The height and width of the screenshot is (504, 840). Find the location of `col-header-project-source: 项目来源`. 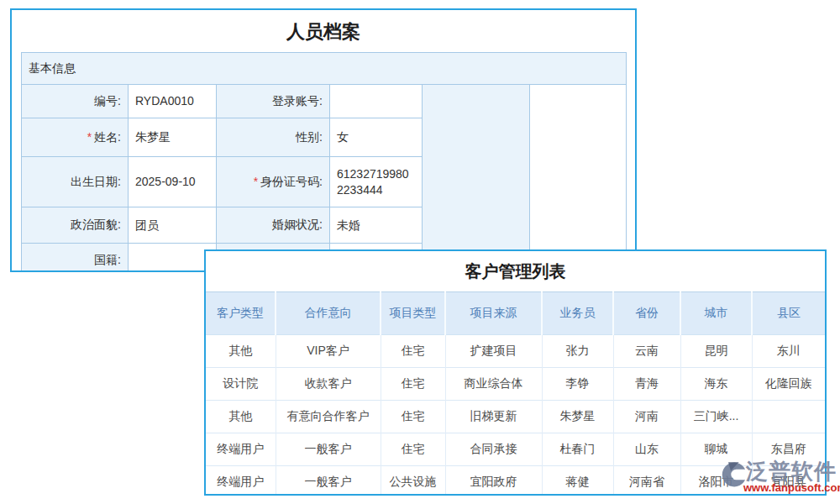

col-header-project-source: 项目来源 is located at coordinates (494, 314).